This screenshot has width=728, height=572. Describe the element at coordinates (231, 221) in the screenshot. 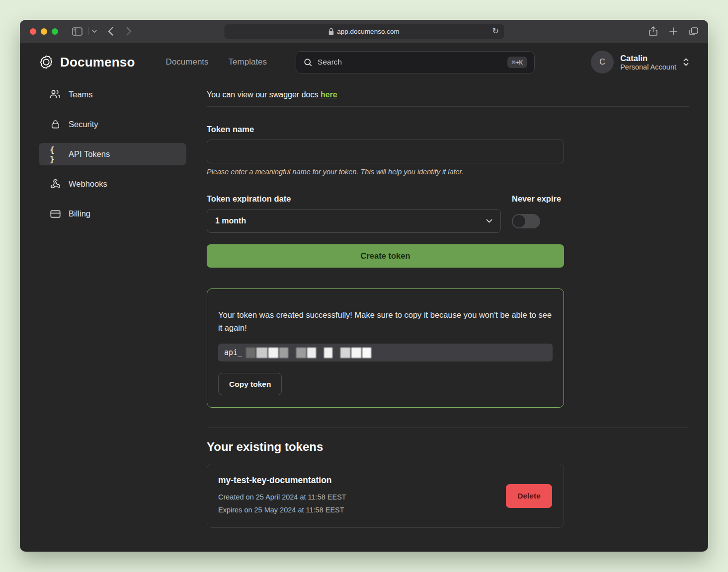

I see `expiration-selected-value: 1 month` at that location.